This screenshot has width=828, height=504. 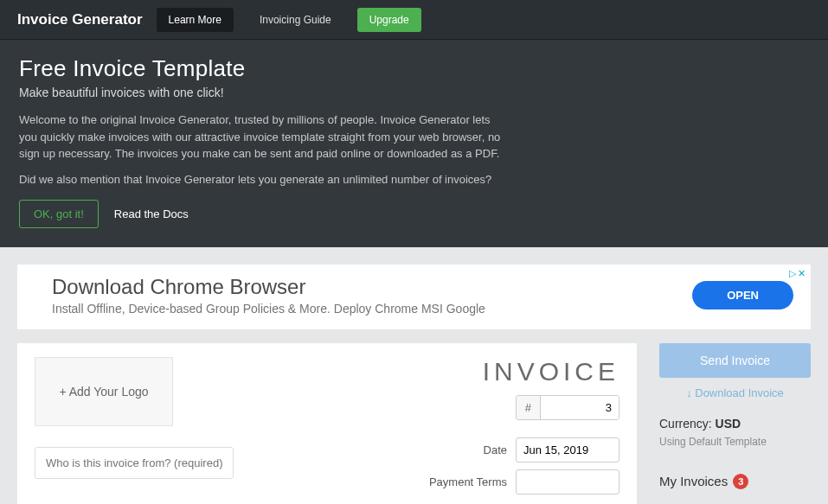 What do you see at coordinates (529, 408) in the screenshot?
I see `invoice-number-prefix: #` at bounding box center [529, 408].